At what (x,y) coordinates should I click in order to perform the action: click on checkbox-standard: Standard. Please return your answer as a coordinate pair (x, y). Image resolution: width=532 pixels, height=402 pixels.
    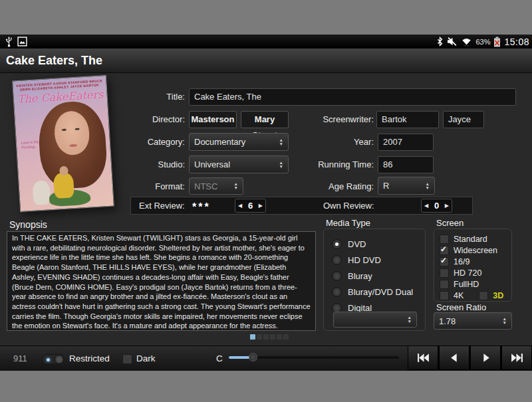
    Looking at the image, I should click on (475, 239).